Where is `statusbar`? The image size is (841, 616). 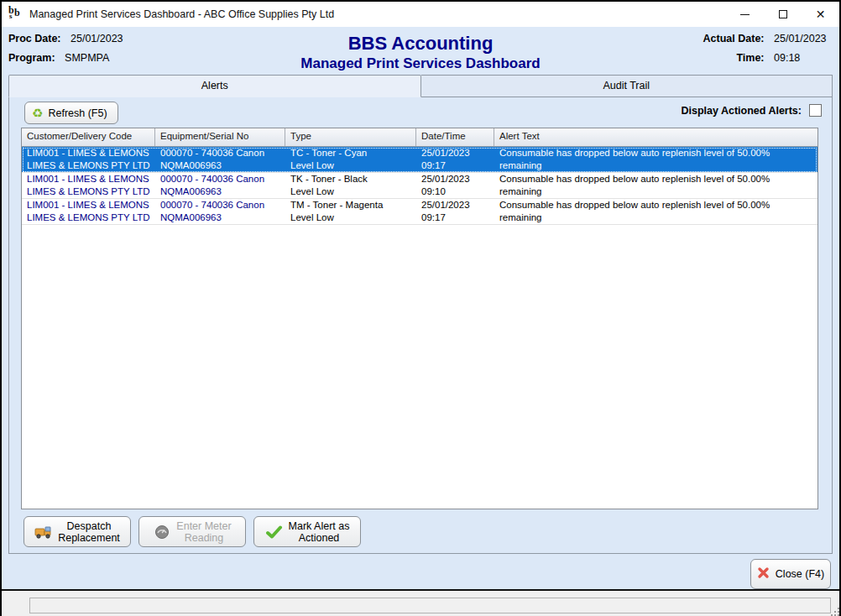 statusbar is located at coordinates (420, 603).